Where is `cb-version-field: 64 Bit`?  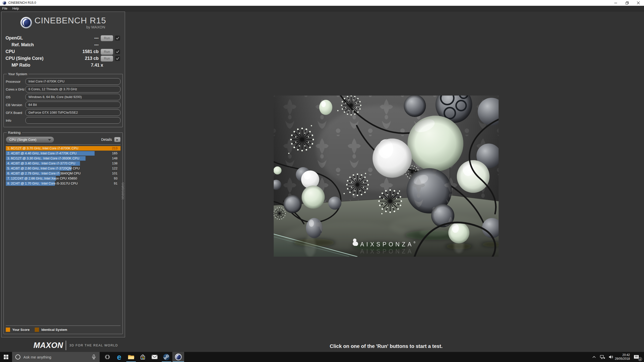 cb-version-field: 64 Bit is located at coordinates (73, 105).